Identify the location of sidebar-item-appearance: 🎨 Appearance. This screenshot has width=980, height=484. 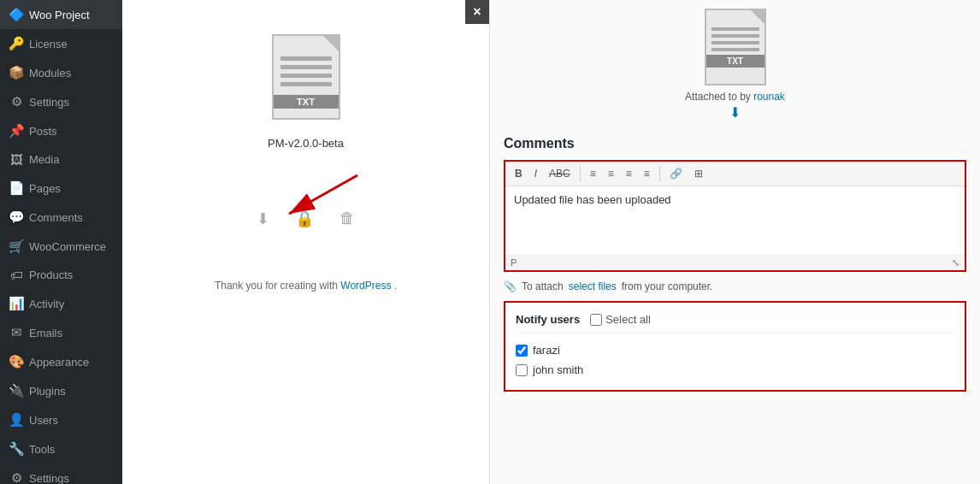
(62, 362).